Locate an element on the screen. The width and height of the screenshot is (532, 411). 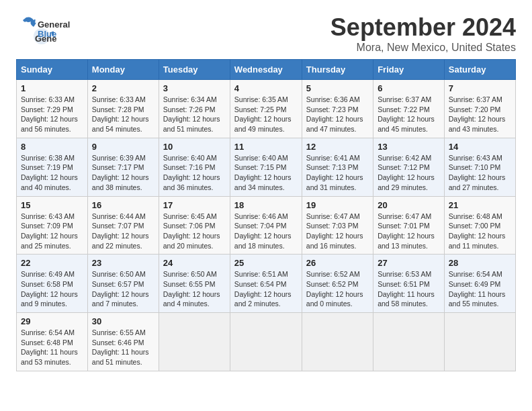
calendar-cell: 26Sunrise: 6:52 AM Sunset: 6:52 PM Dayli… is located at coordinates (337, 283).